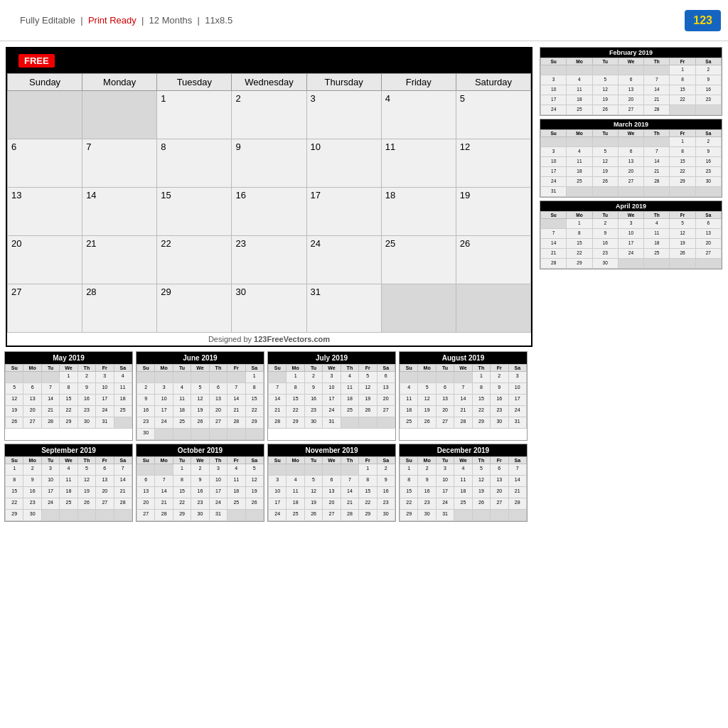 The width and height of the screenshot is (728, 728). I want to click on jan-col-tue: Tuesday, so click(195, 82).